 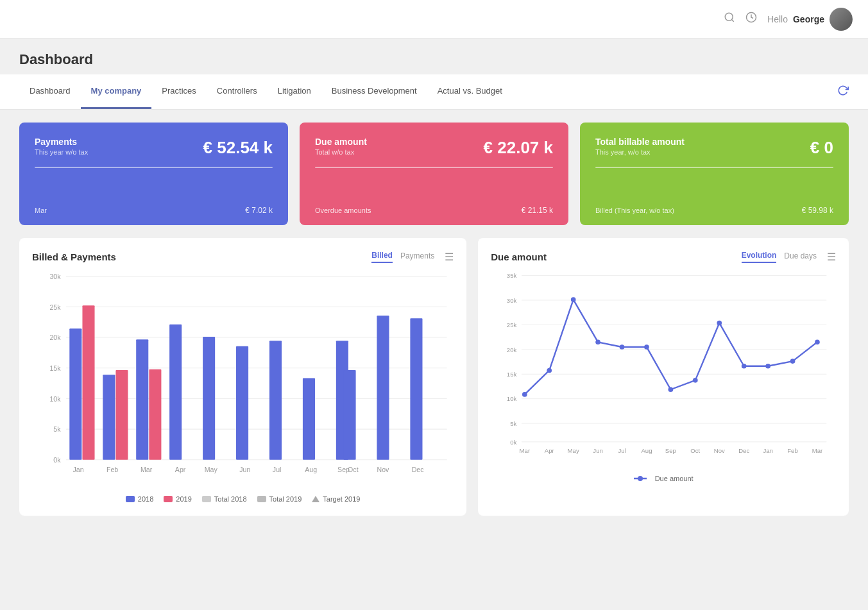 I want to click on tab-litigation: Litigation, so click(x=294, y=92).